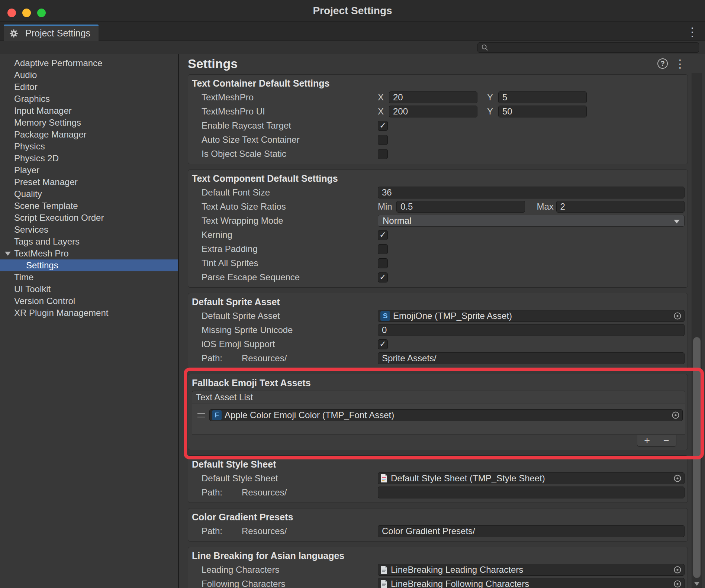 The width and height of the screenshot is (705, 588). What do you see at coordinates (46, 182) in the screenshot?
I see `sidebar-item-label: Preset Manager` at bounding box center [46, 182].